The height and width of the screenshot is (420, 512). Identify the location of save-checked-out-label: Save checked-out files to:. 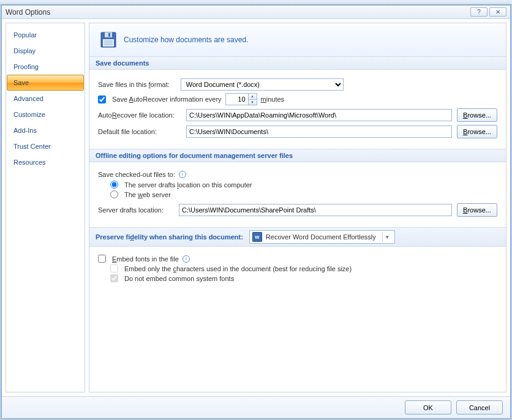
(137, 174).